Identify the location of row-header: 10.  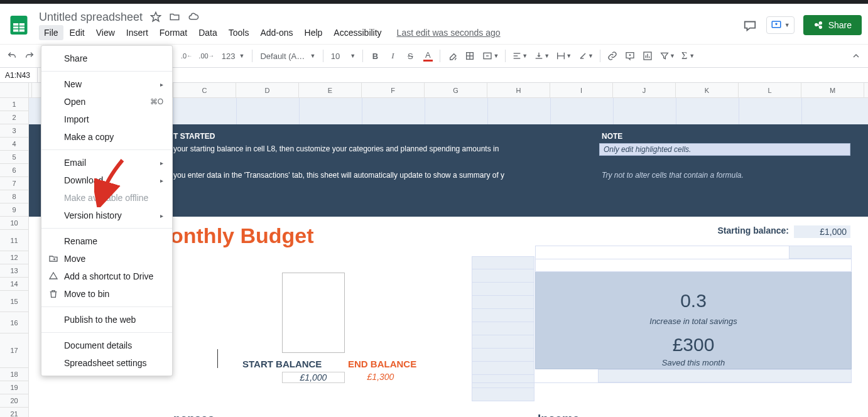
(14, 224).